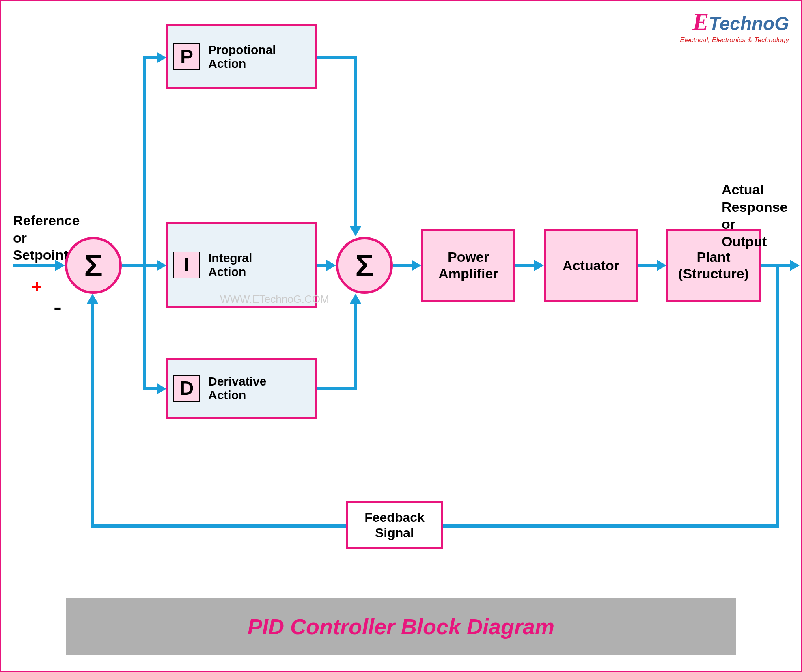  I want to click on p-letter: P, so click(187, 57).